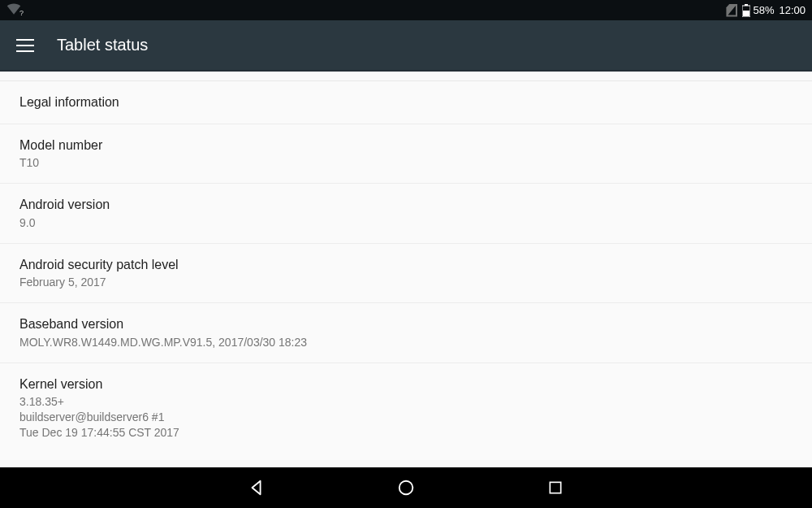 This screenshot has width=812, height=508. Describe the element at coordinates (406, 488) in the screenshot. I see `navigation-bar` at that location.